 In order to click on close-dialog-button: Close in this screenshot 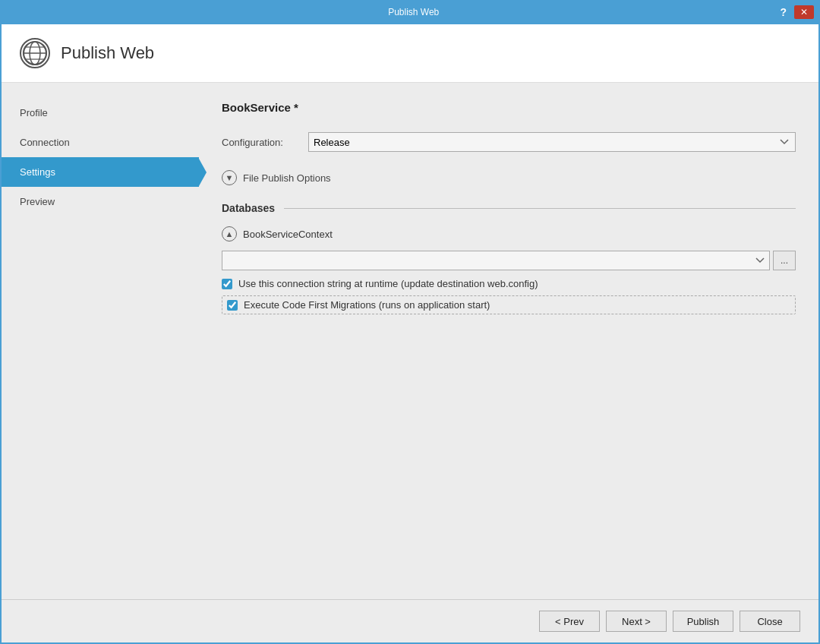, I will do `click(770, 621)`.